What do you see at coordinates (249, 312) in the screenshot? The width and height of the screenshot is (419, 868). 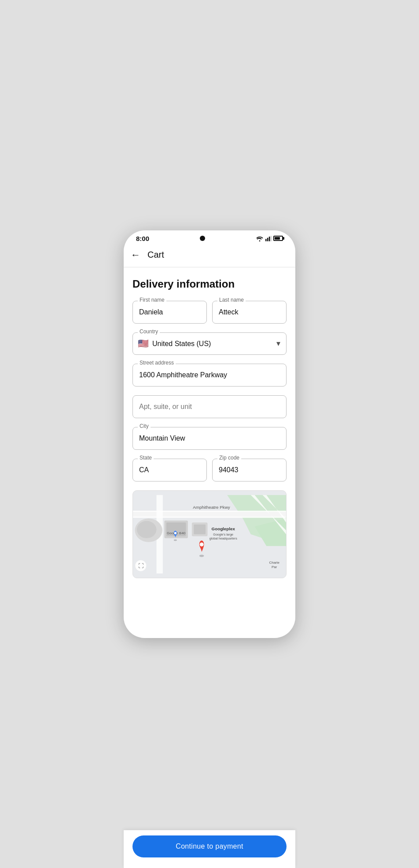 I see `last-name-group: Last name` at bounding box center [249, 312].